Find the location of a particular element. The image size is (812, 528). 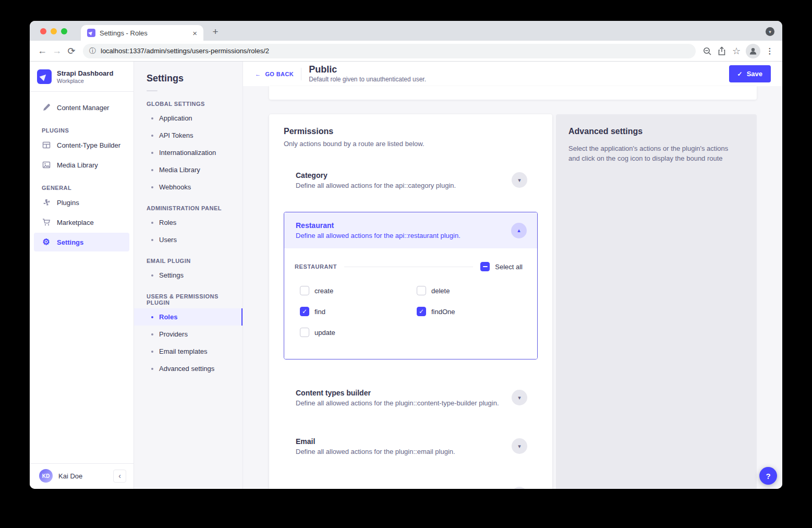

select-all-checkbox is located at coordinates (485, 267).